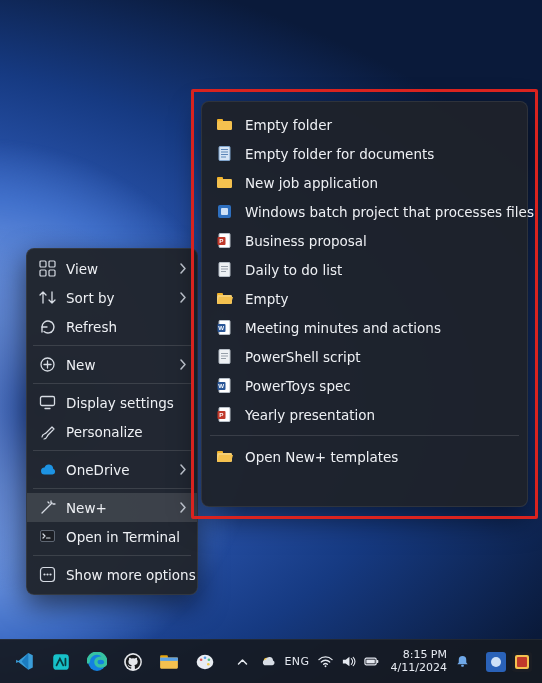 The height and width of the screenshot is (683, 542). What do you see at coordinates (224, 212) in the screenshot?
I see `app-icon` at bounding box center [224, 212].